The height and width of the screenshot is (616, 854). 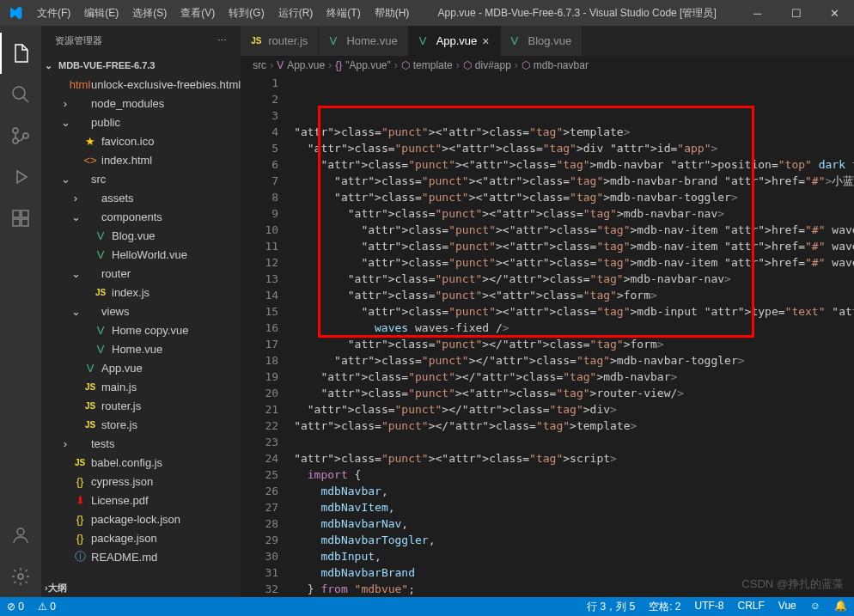 What do you see at coordinates (98, 179) in the screenshot?
I see `file-label: src` at bounding box center [98, 179].